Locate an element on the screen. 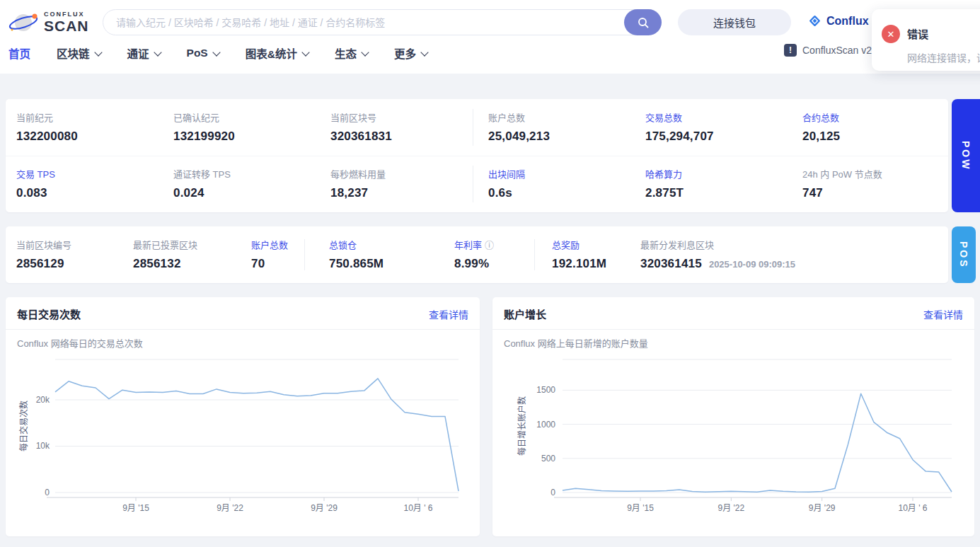  stat-总锁仓: 总锁仓750.865M is located at coordinates (357, 255).